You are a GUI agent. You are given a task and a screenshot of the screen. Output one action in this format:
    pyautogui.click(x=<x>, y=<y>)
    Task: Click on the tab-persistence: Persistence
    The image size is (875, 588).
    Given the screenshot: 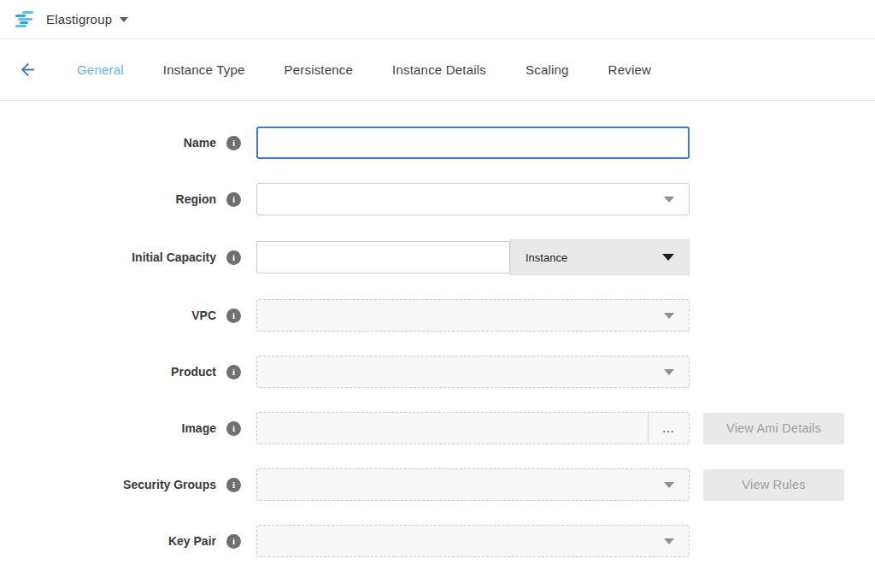 What is the action you would take?
    pyautogui.click(x=320, y=70)
    